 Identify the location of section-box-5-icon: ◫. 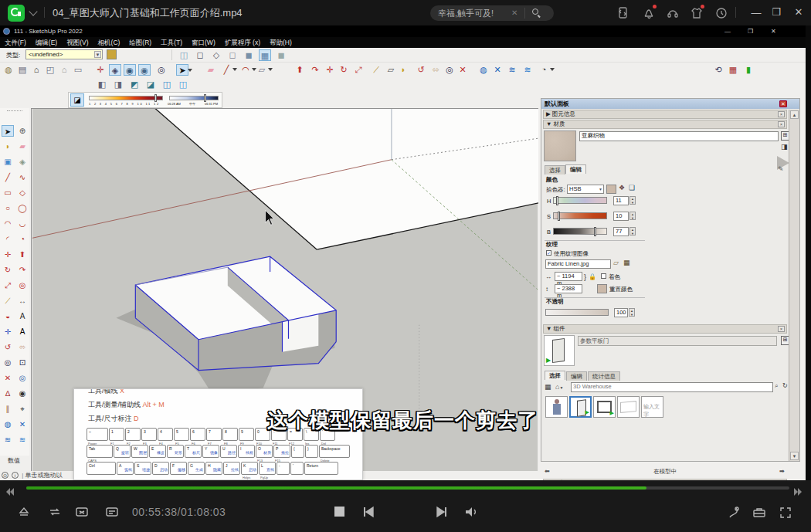
(167, 85).